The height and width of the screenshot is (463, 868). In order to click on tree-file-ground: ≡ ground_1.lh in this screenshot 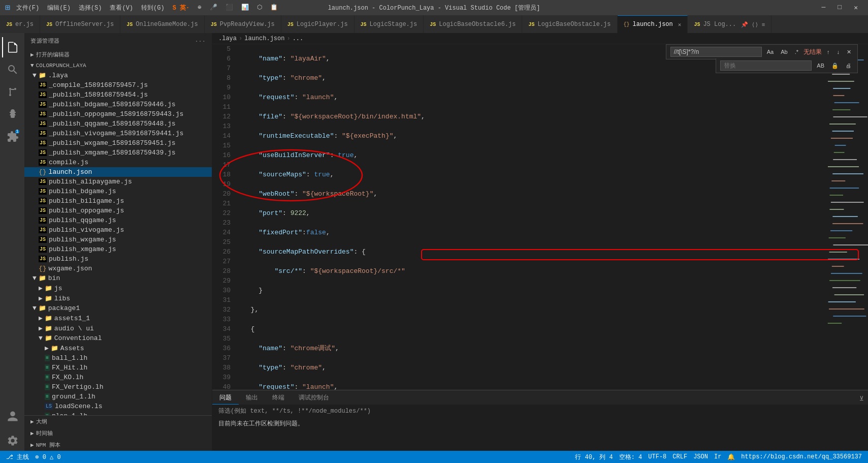, I will do `click(118, 396)`.